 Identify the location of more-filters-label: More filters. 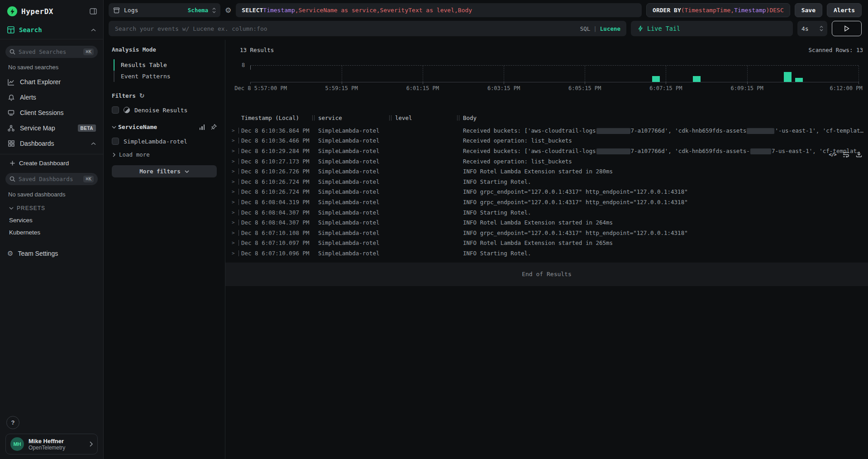
(160, 171).